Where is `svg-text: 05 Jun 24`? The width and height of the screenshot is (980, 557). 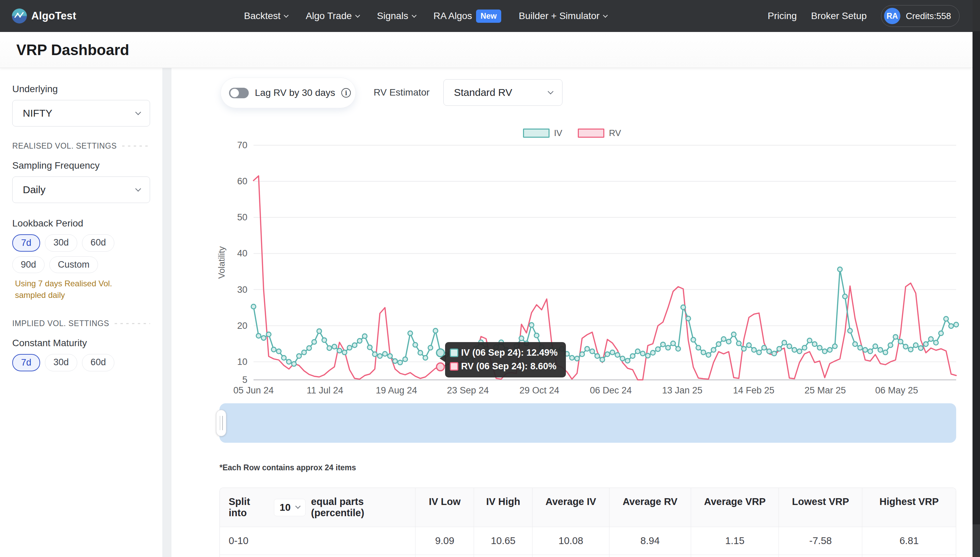 svg-text: 05 Jun 24 is located at coordinates (254, 390).